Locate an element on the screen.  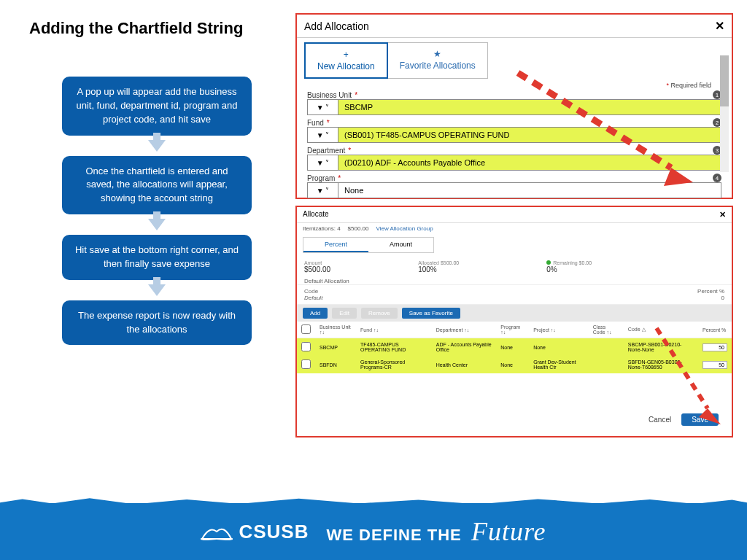
step-2: Once the chartfield is entered and saved… is located at coordinates (157, 185).